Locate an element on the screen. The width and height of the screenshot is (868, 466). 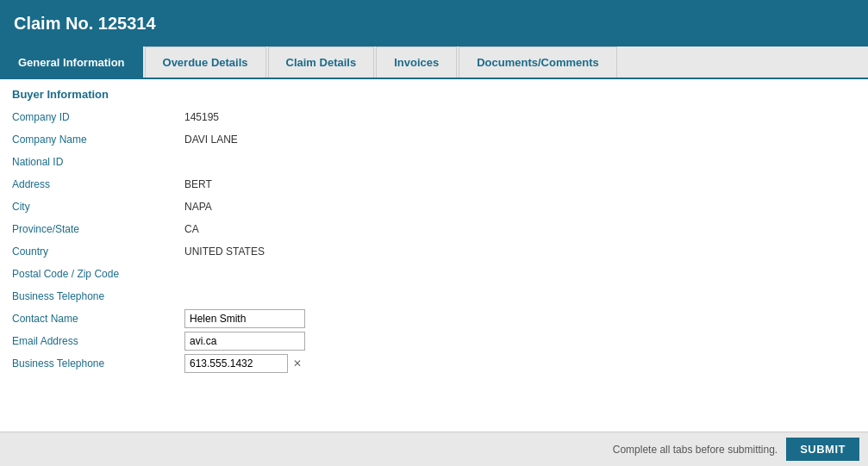
page-header: Claim No. 125314 is located at coordinates (434, 23).